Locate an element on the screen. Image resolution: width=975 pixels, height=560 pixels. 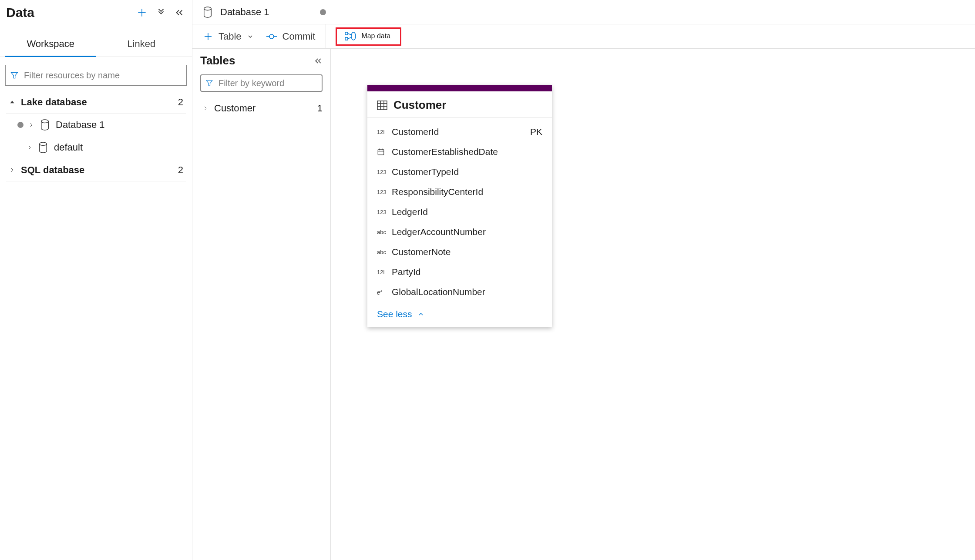
resource-filter-input is located at coordinates (103, 76).